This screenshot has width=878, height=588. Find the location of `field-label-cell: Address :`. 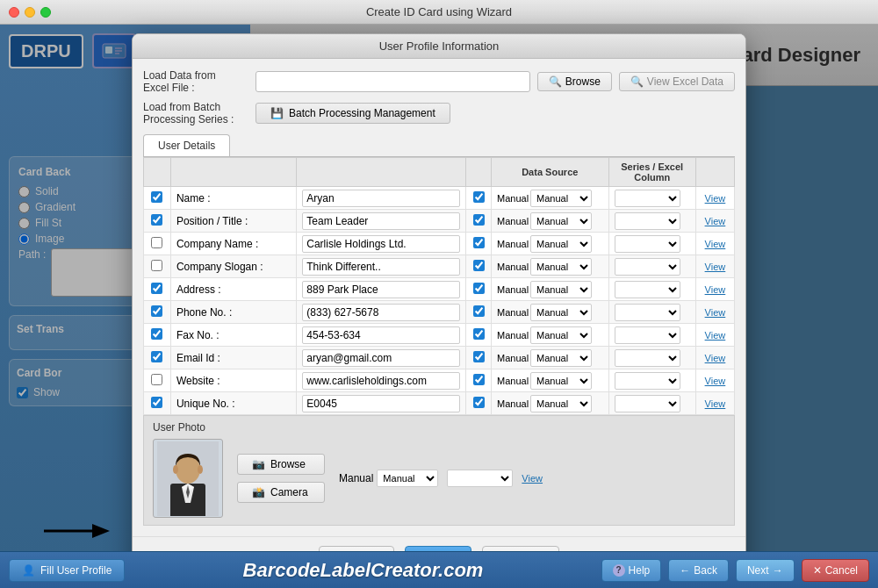

field-label-cell: Address : is located at coordinates (234, 290).